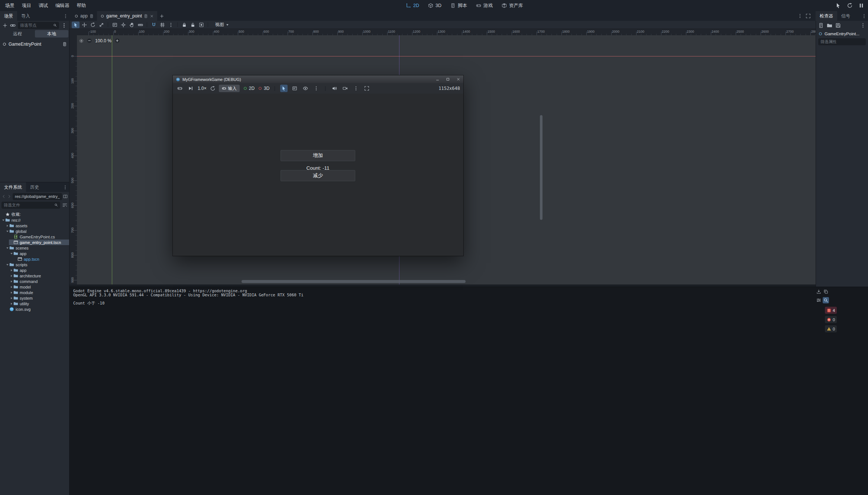 The image size is (868, 495). Describe the element at coordinates (132, 25) in the screenshot. I see `pan-tool` at that location.